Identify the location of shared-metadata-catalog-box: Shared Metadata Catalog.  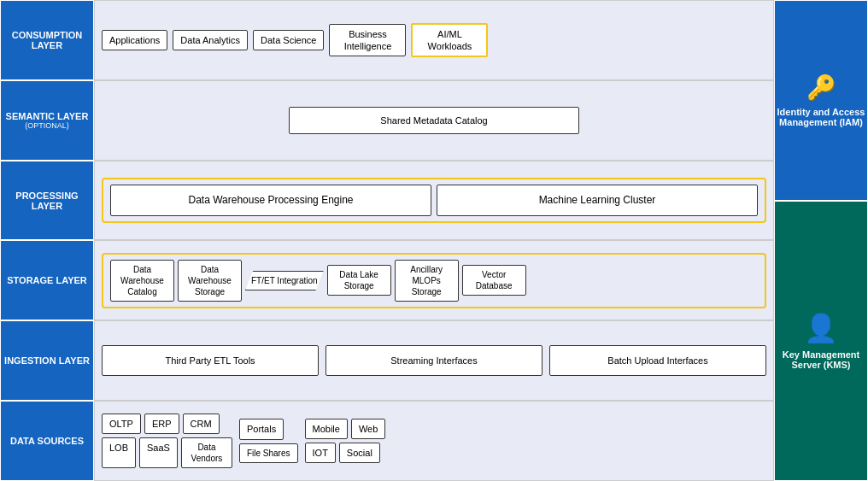
(434, 120).